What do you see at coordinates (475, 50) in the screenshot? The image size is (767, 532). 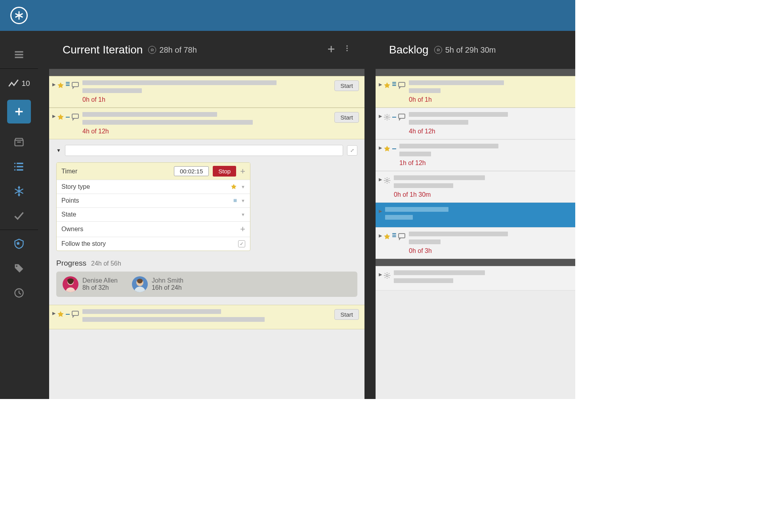 I see `board-header: Backlog ⋮⋮ 5h of 29h 30m` at bounding box center [475, 50].